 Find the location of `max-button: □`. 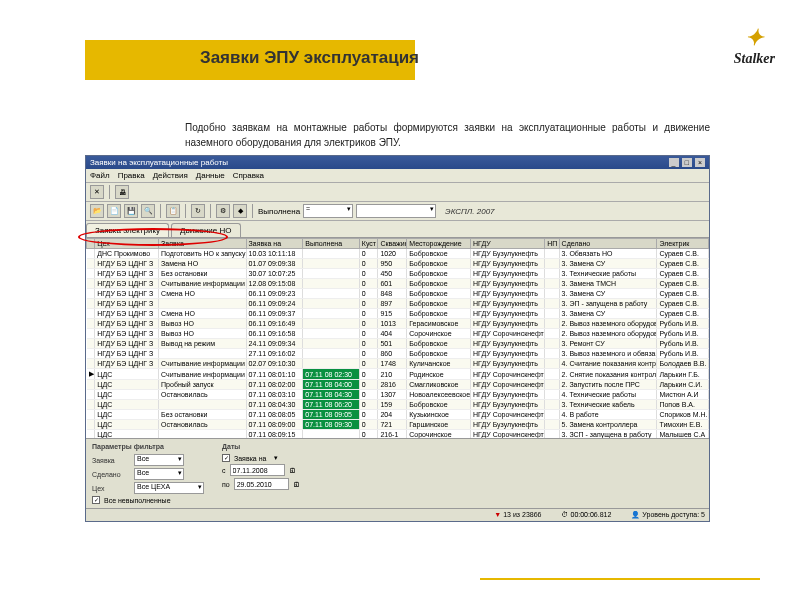

max-button: □ is located at coordinates (687, 162).